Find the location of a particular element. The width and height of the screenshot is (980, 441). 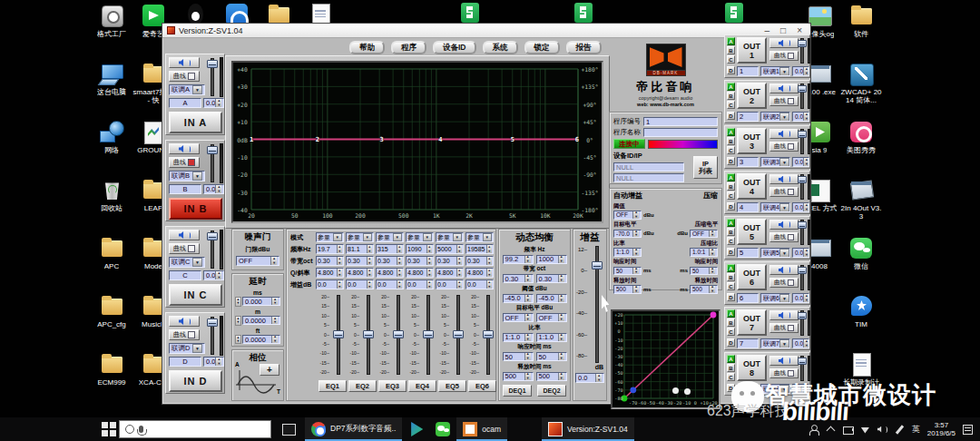

menu-button: 帮助 is located at coordinates (367, 47).